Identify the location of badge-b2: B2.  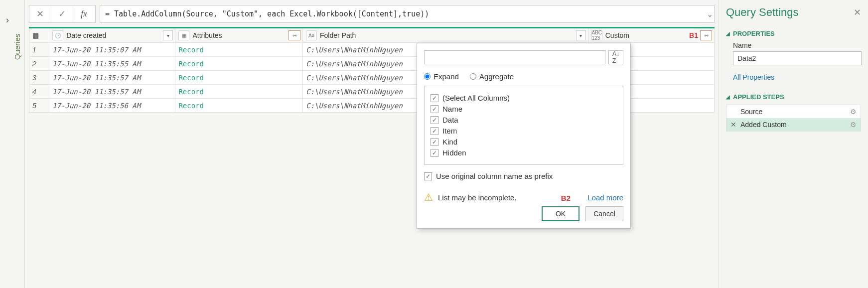
(566, 198).